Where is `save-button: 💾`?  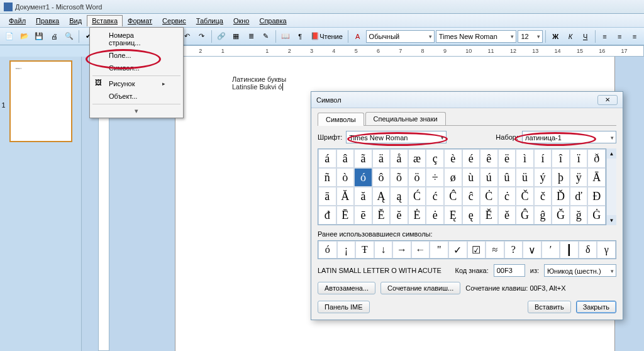
save-button: 💾 is located at coordinates (40, 36).